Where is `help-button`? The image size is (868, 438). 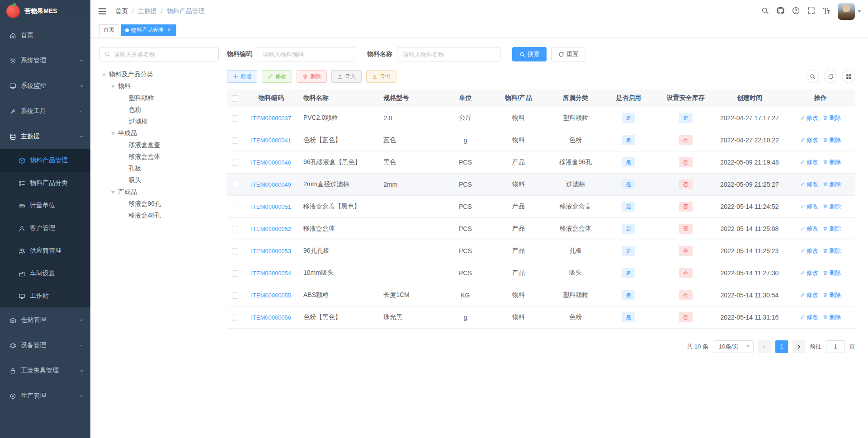
help-button is located at coordinates (796, 11).